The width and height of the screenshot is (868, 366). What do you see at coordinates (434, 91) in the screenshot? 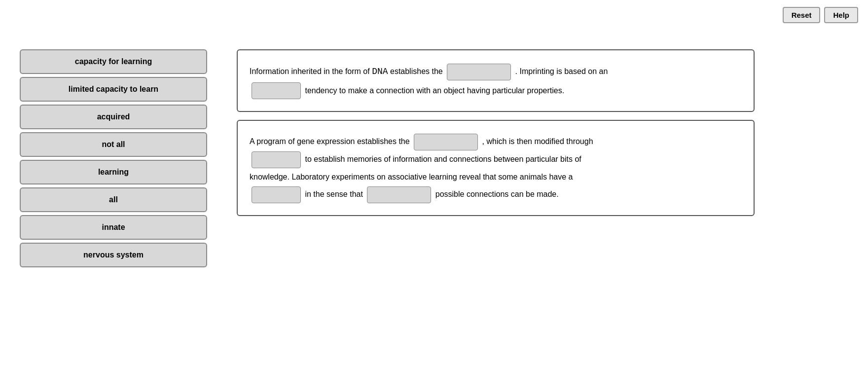
I see `passage-1-text-3: tendency to make a connection with an ob…` at bounding box center [434, 91].